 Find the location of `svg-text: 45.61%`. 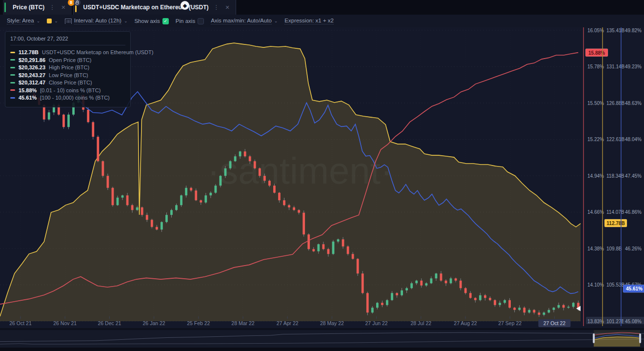

svg-text: 45.61% is located at coordinates (634, 289).